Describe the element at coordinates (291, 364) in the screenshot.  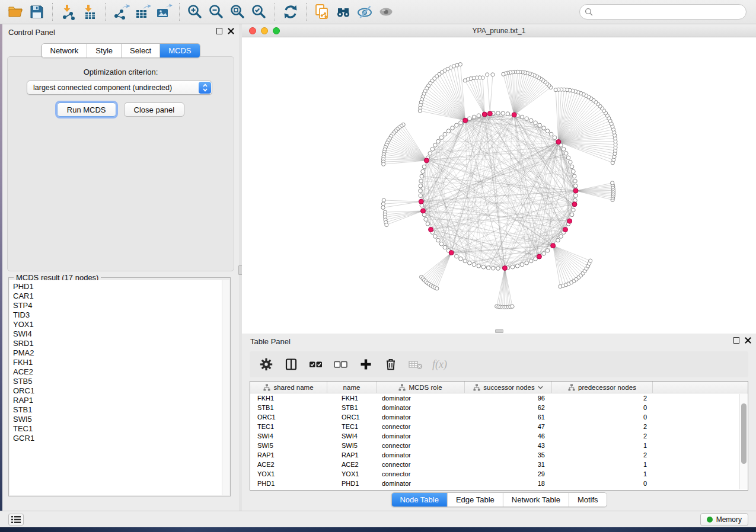
I see `show-columns-icon` at that location.